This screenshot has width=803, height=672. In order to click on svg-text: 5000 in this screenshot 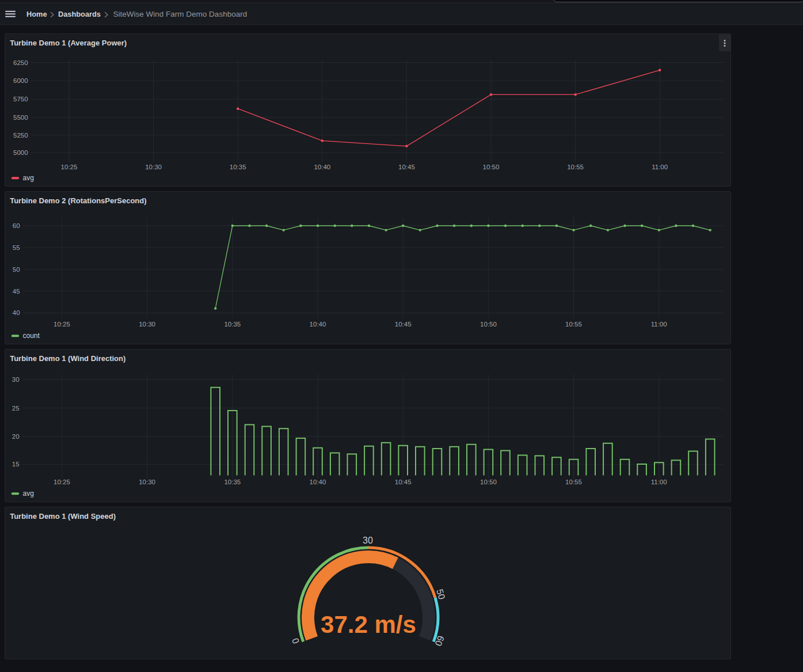, I will do `click(21, 153)`.